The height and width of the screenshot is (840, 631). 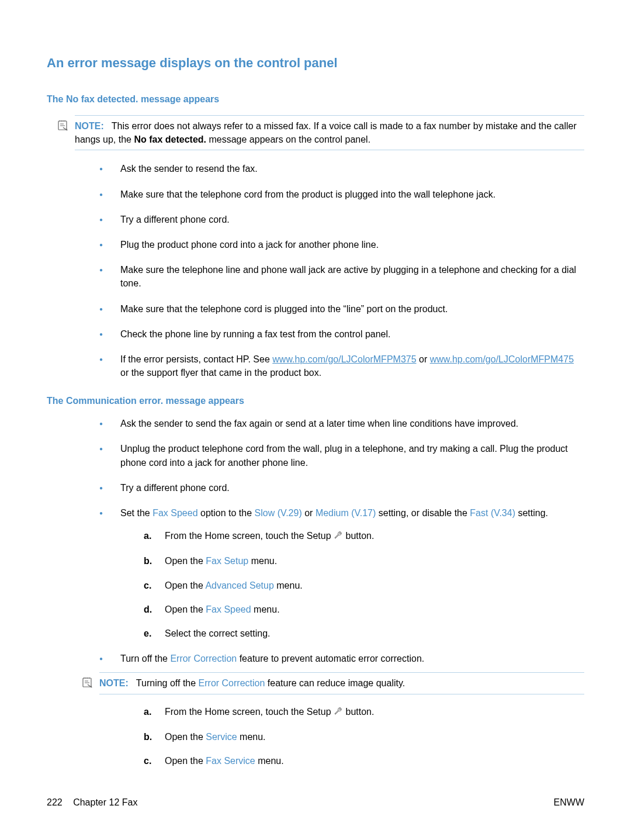 I want to click on step-letter: d., so click(x=148, y=609).